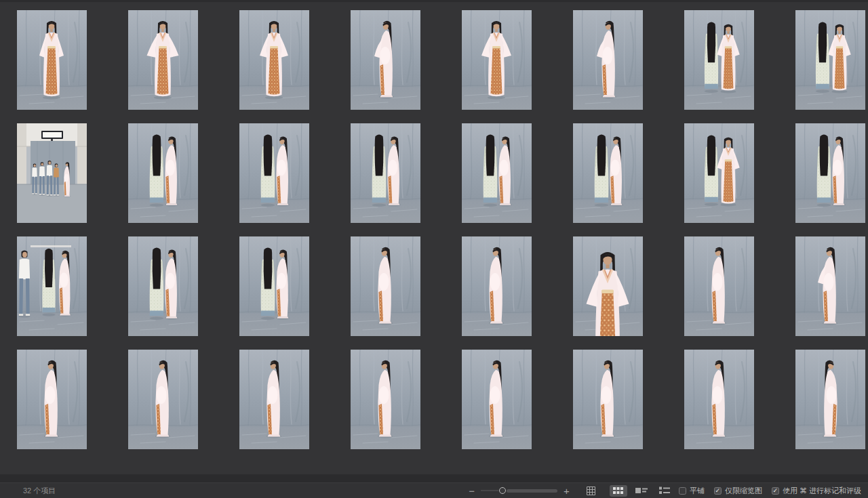 This screenshot has width=868, height=498. Describe the element at coordinates (816, 491) in the screenshot. I see `checkbox-option-2: ✓使用 ⌘ 进行标记和评级` at that location.